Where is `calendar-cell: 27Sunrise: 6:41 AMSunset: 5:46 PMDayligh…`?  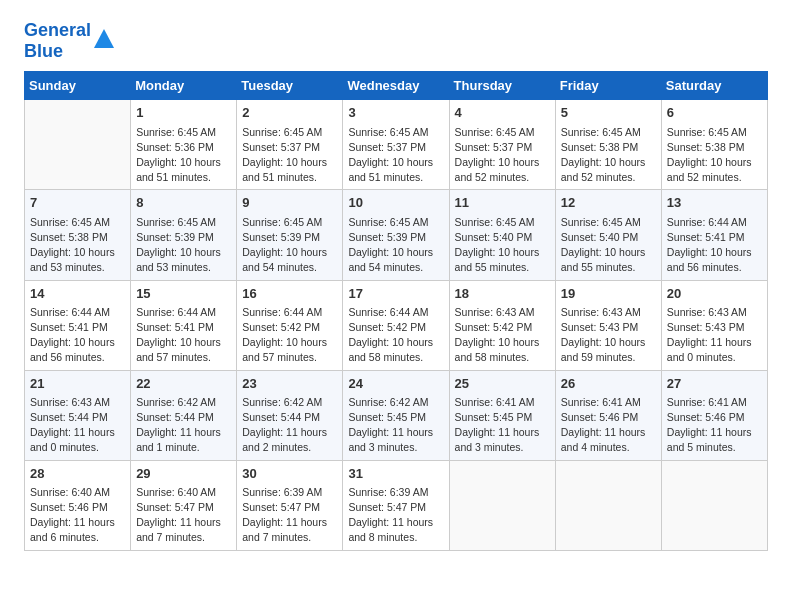 calendar-cell: 27Sunrise: 6:41 AMSunset: 5:46 PMDayligh… is located at coordinates (714, 415).